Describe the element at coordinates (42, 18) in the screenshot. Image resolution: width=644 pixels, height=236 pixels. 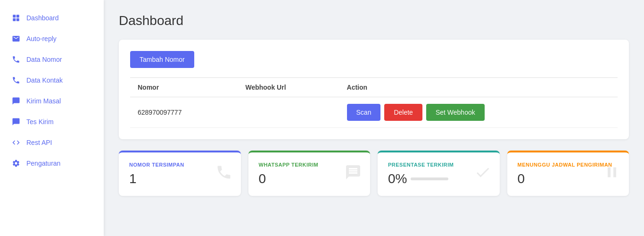
I see `sidebar-item-label: Dashboard` at that location.